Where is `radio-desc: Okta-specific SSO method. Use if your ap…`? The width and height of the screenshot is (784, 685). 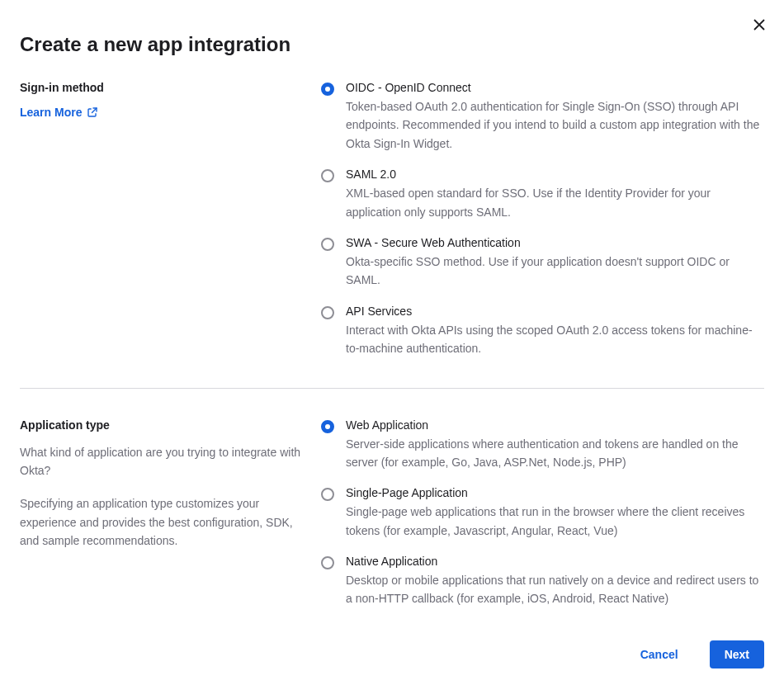 radio-desc: Okta-specific SSO method. Use if your ap… is located at coordinates (555, 271).